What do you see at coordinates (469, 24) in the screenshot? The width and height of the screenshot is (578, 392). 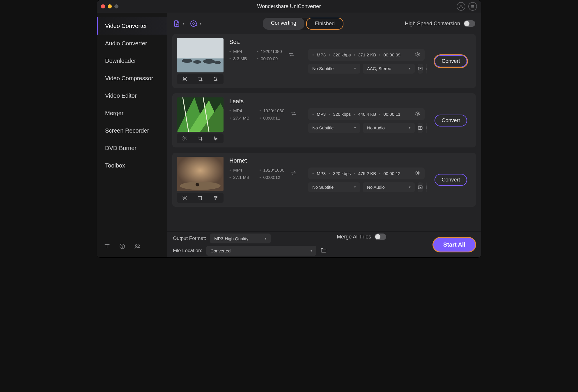 I see `high-speed-toggle` at bounding box center [469, 24].